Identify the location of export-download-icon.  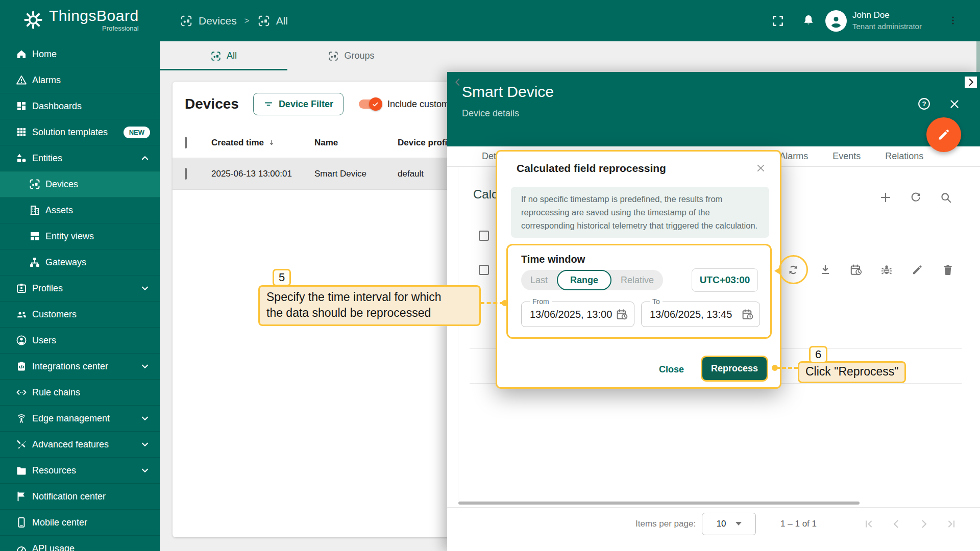
(825, 270).